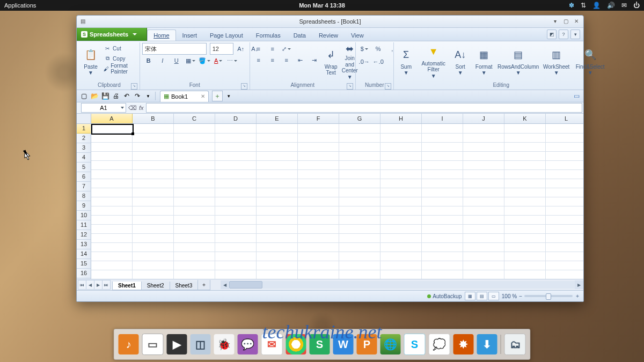 This screenshot has width=644, height=362. Describe the element at coordinates (194, 165) in the screenshot. I see `cell-C5` at that location.